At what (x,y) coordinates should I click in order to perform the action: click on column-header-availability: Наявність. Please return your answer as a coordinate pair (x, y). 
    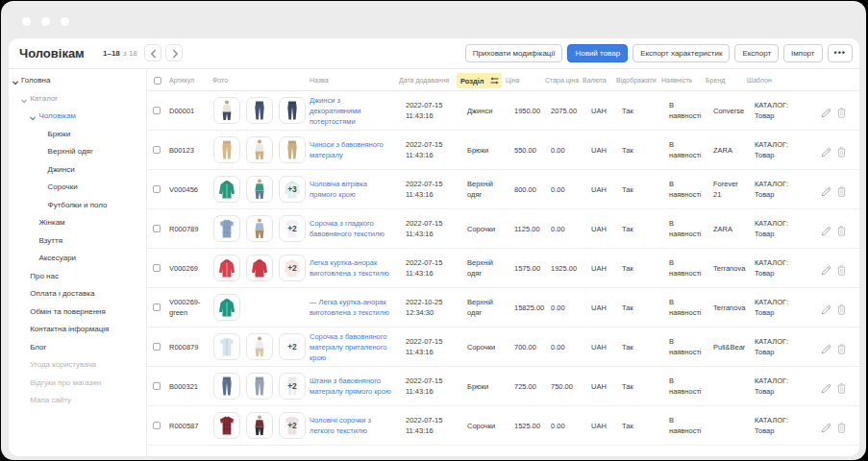
    Looking at the image, I should click on (677, 81).